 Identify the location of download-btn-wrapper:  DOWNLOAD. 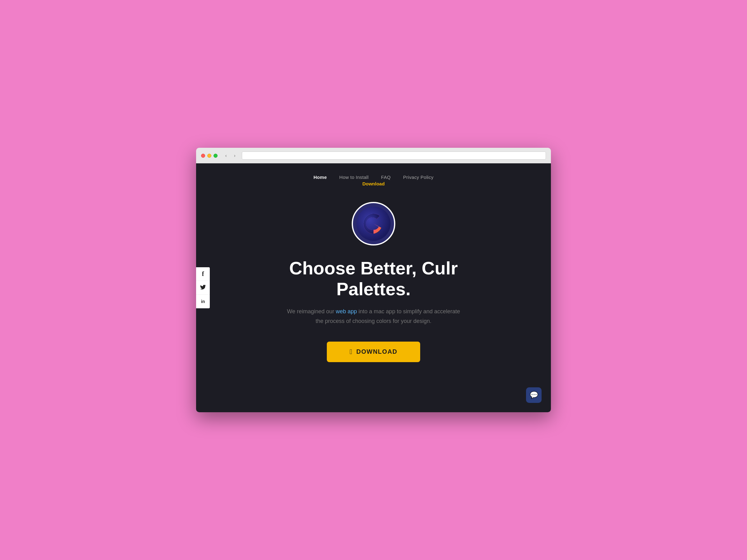
(374, 352).